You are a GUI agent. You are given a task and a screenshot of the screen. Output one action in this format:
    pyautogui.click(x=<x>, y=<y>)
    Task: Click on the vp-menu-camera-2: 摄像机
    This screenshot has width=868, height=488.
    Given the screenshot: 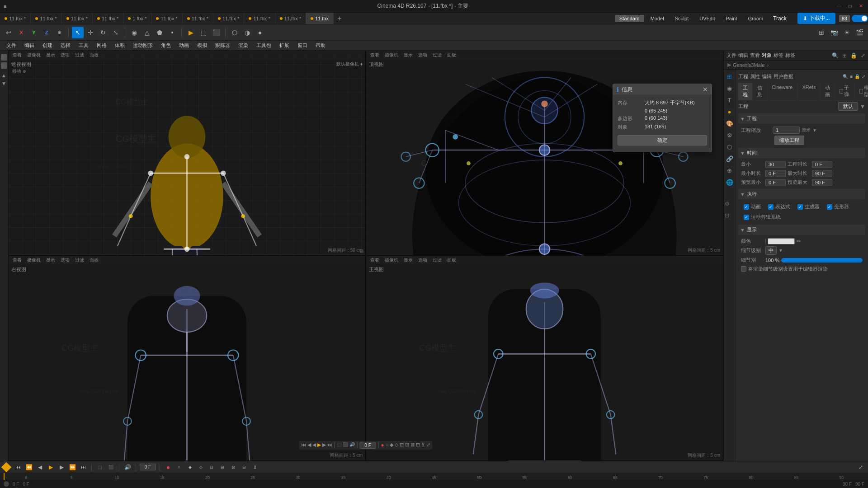 What is the action you would take?
    pyautogui.click(x=392, y=55)
    